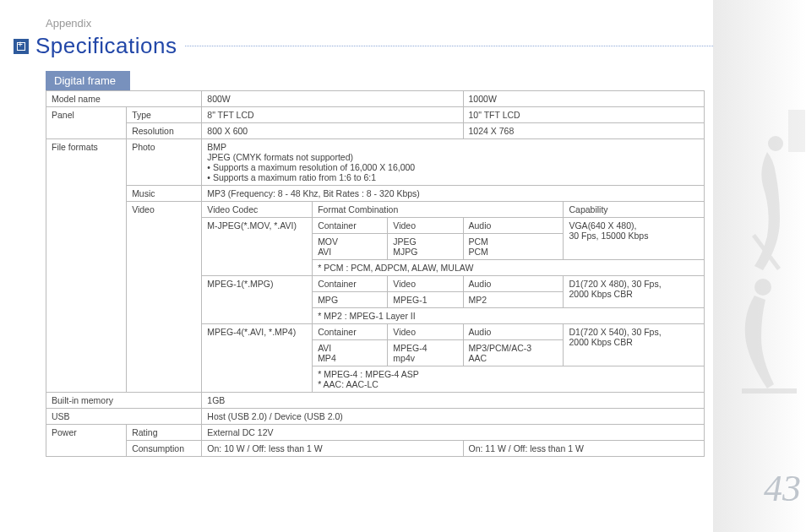 This screenshot has width=806, height=532. What do you see at coordinates (634, 225) in the screenshot?
I see `text: VGA(640 X 480),` at bounding box center [634, 225].